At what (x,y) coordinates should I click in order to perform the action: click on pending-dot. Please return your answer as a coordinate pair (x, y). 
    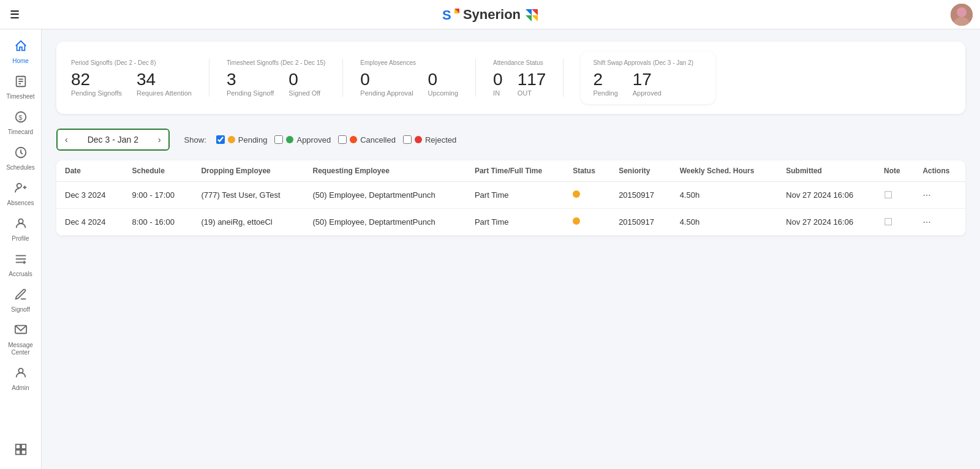
    Looking at the image, I should click on (232, 140).